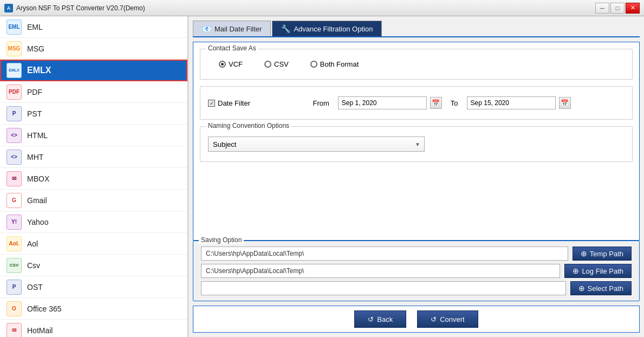 Image resolution: width=644 pixels, height=337 pixels. What do you see at coordinates (380, 319) in the screenshot?
I see `back-button: ↺ Back` at bounding box center [380, 319].